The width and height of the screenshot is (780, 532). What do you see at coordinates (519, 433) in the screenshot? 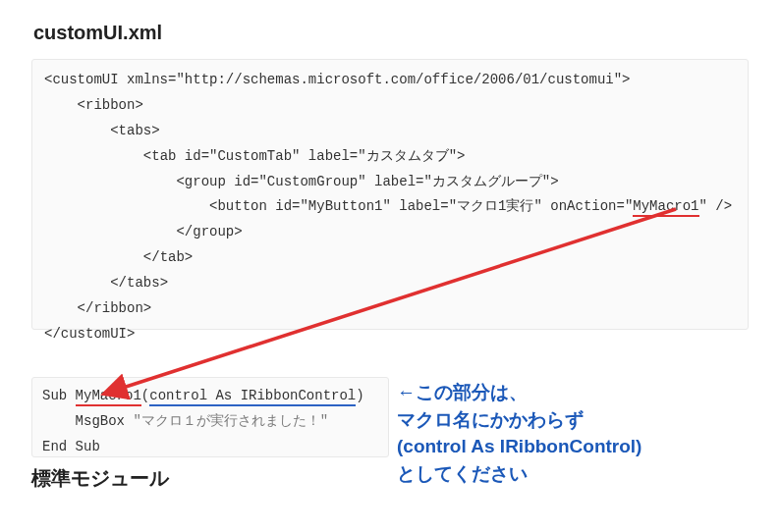
I see `annotation-text: ←この部分は、 マクロ名にかかわらず (control As IRibbonCo…` at bounding box center [519, 433].